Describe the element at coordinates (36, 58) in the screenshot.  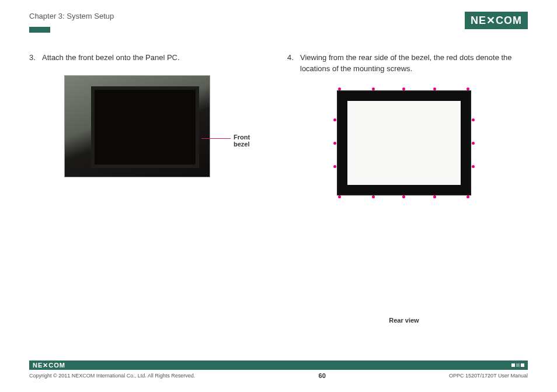
I see `step-number: 3.` at that location.